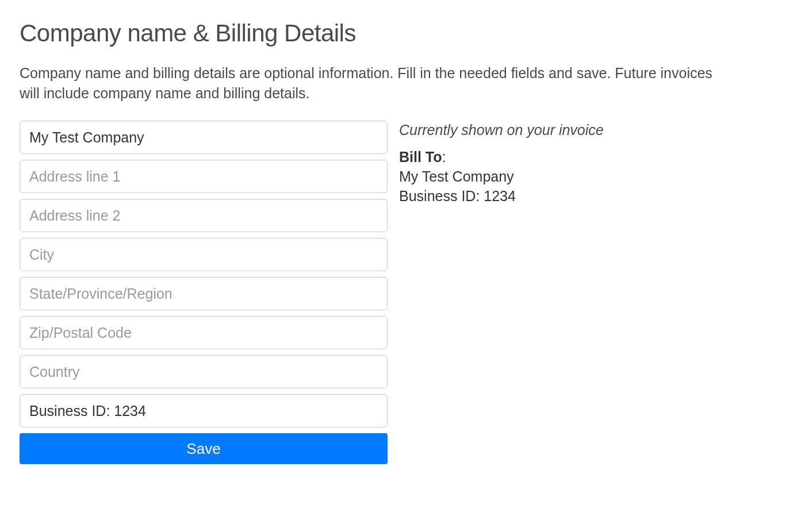 The width and height of the screenshot is (797, 532). I want to click on bill-to-heading-line: Bill To:, so click(588, 157).